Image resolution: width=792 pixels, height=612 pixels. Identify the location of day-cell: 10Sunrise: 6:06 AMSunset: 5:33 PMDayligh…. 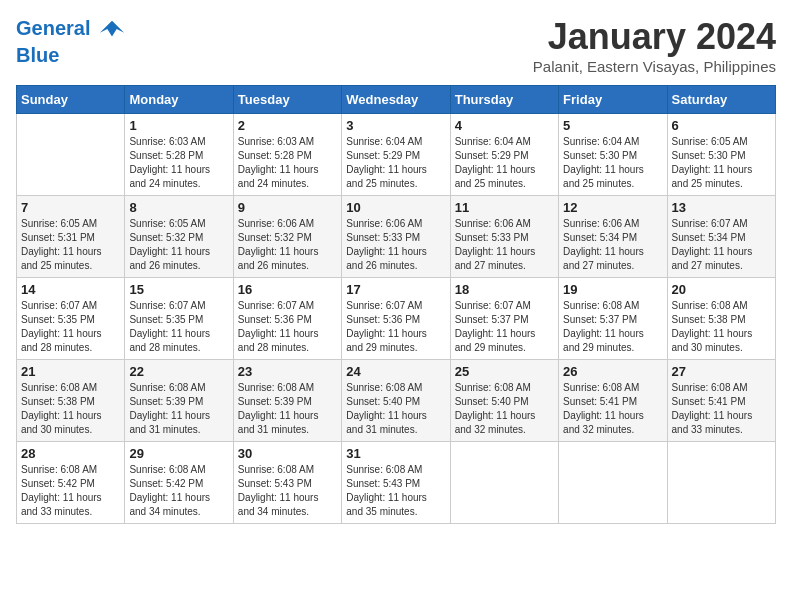
(396, 237).